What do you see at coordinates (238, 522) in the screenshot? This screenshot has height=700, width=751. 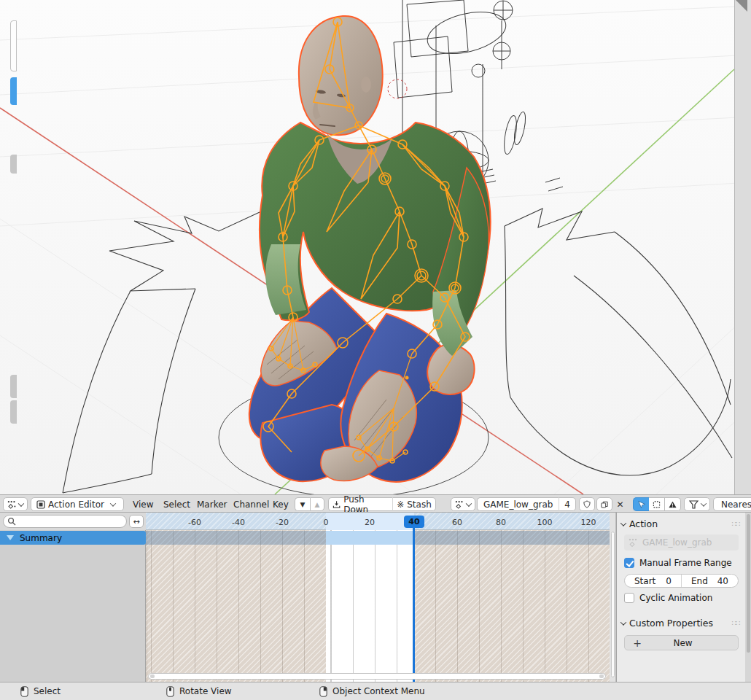 I see `tick-label: -40` at bounding box center [238, 522].